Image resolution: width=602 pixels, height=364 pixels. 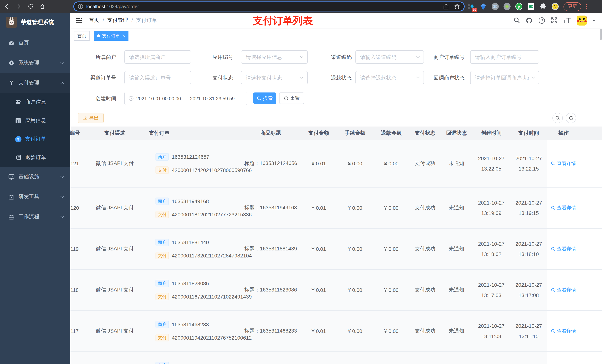 What do you see at coordinates (507, 6) in the screenshot?
I see `extension-gray-dot-icon` at bounding box center [507, 6].